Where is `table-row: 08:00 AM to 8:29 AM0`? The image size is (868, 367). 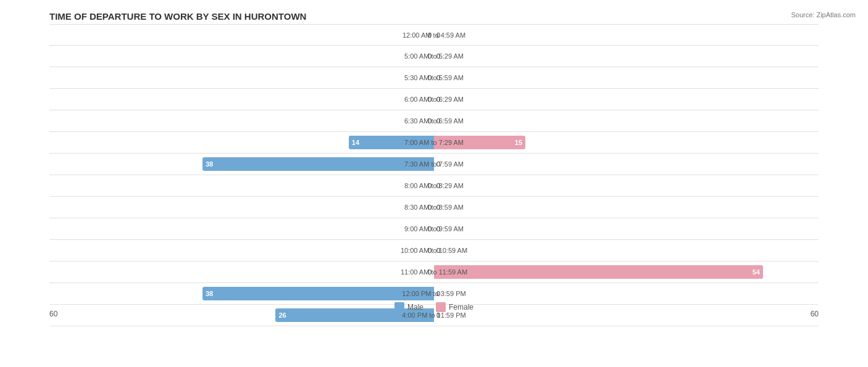
table-row: 08:00 AM to 8:29 AM0 is located at coordinates (434, 186).